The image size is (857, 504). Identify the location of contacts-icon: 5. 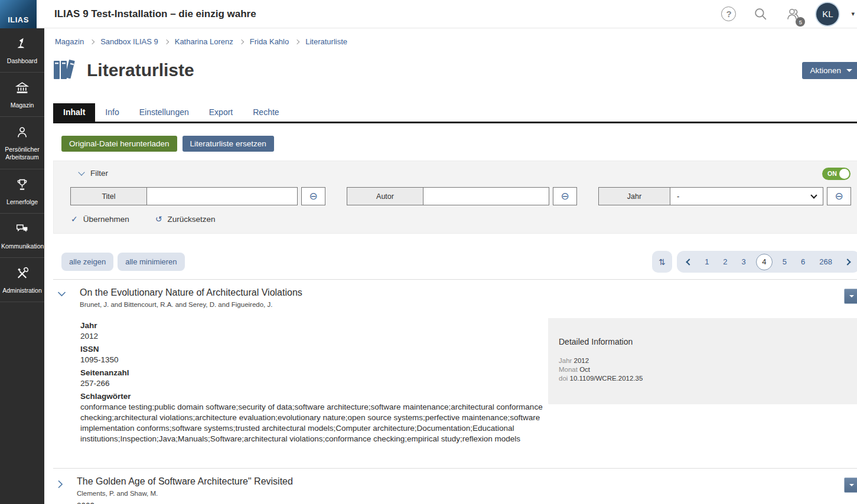
(793, 14).